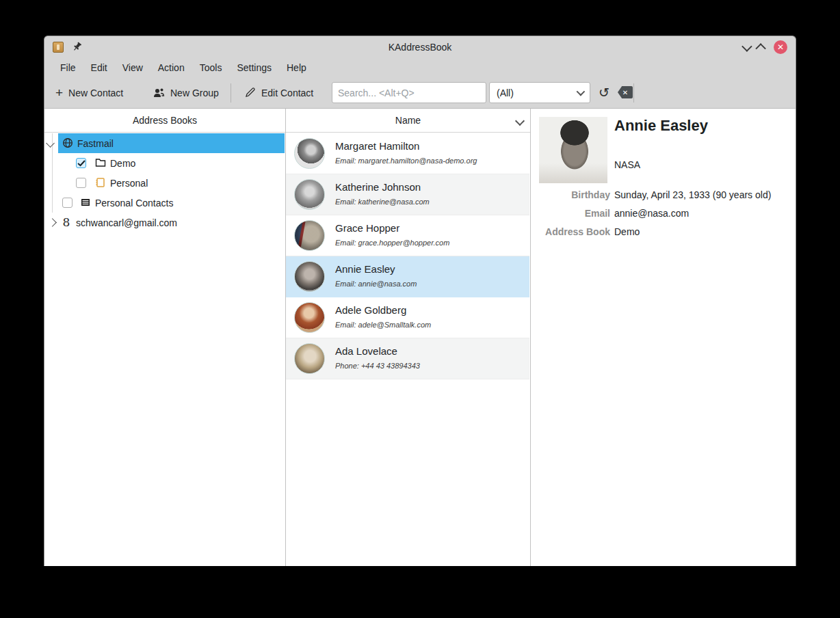  Describe the element at coordinates (664, 194) in the screenshot. I see `detail-field-birthday: BirthdaySunday, April 23, 1933 (90 years…` at that location.